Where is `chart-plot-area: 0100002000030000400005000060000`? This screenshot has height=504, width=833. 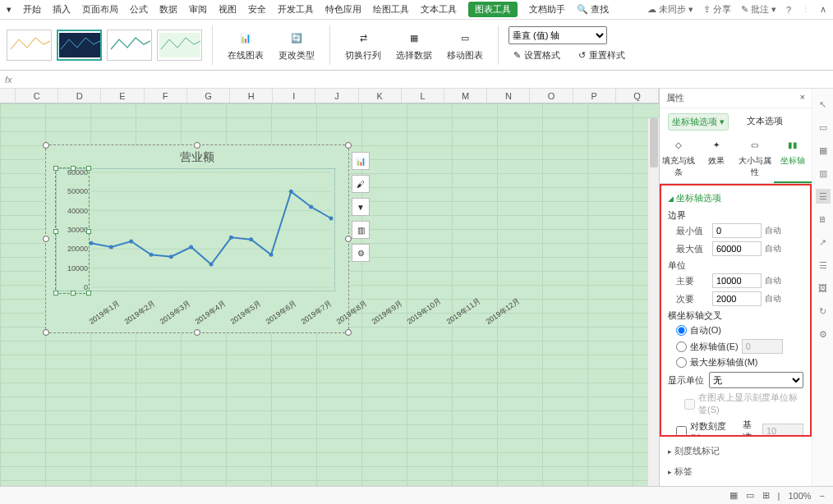 chart-plot-area: 0100002000030000400005000060000 is located at coordinates (196, 230).